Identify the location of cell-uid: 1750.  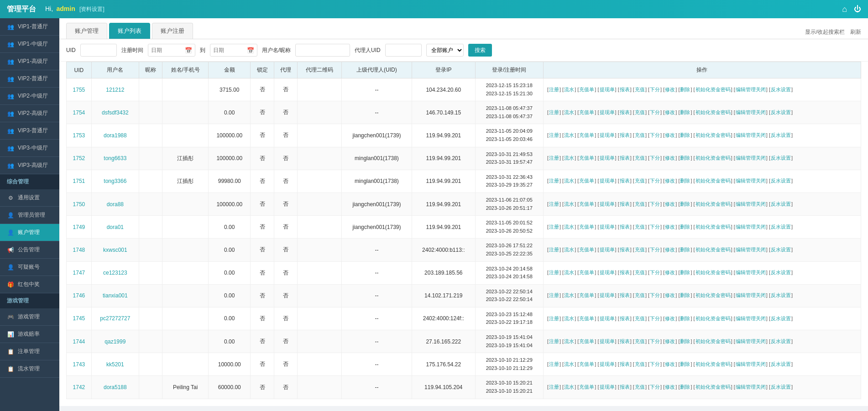
(79, 204).